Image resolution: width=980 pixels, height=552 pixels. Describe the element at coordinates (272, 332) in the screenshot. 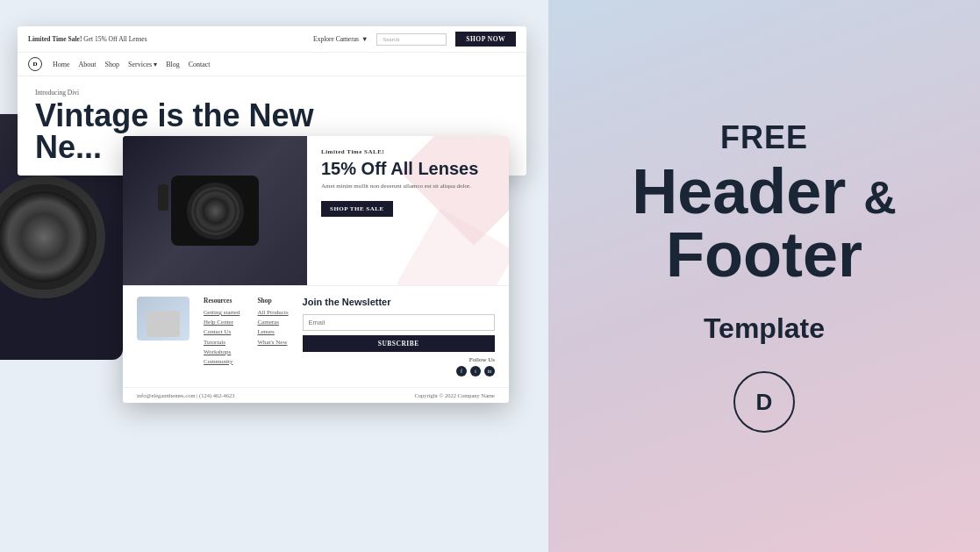

I see `link-lenses: Lenses` at that location.